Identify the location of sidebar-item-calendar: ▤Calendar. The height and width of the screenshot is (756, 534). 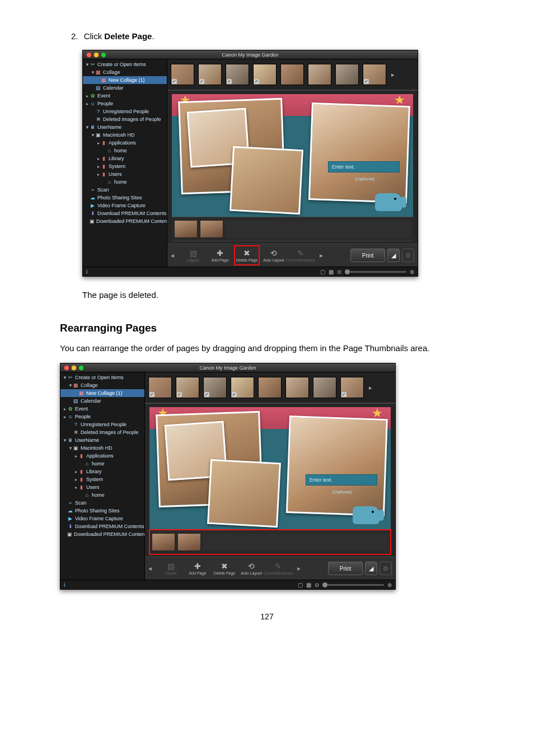
(102, 401).